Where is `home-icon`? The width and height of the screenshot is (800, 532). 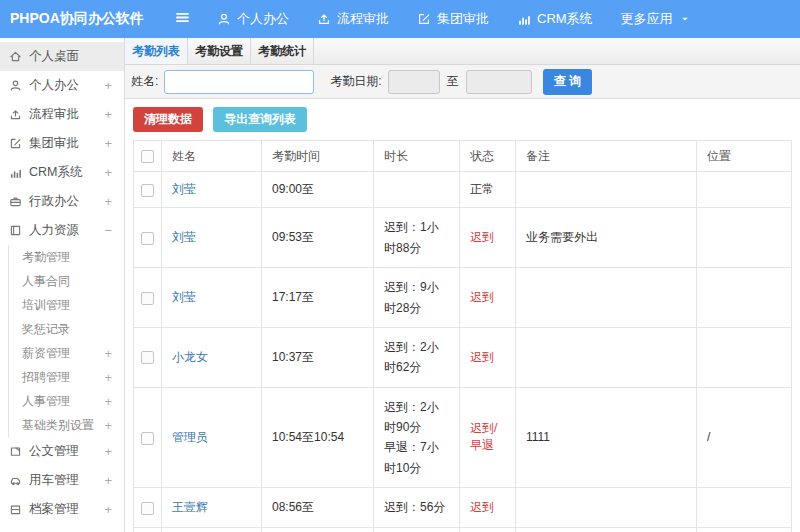 home-icon is located at coordinates (16, 56).